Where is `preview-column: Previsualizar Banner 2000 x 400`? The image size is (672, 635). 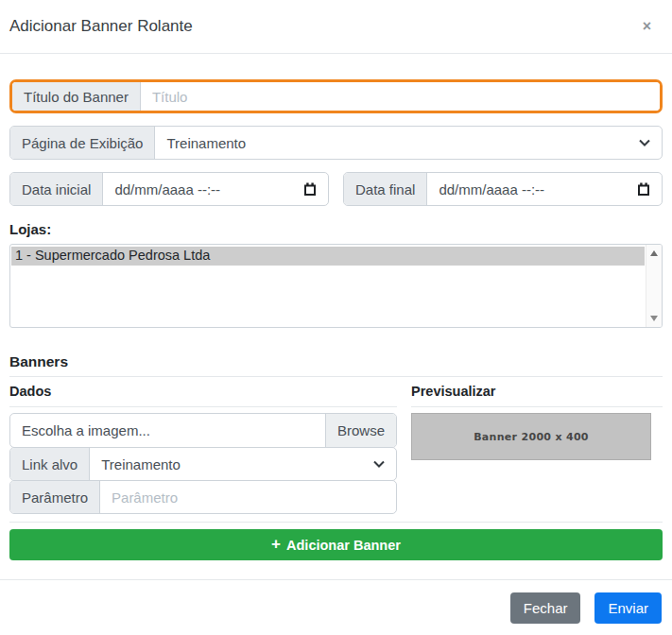 preview-column: Previsualizar Banner 2000 x 400 is located at coordinates (537, 449).